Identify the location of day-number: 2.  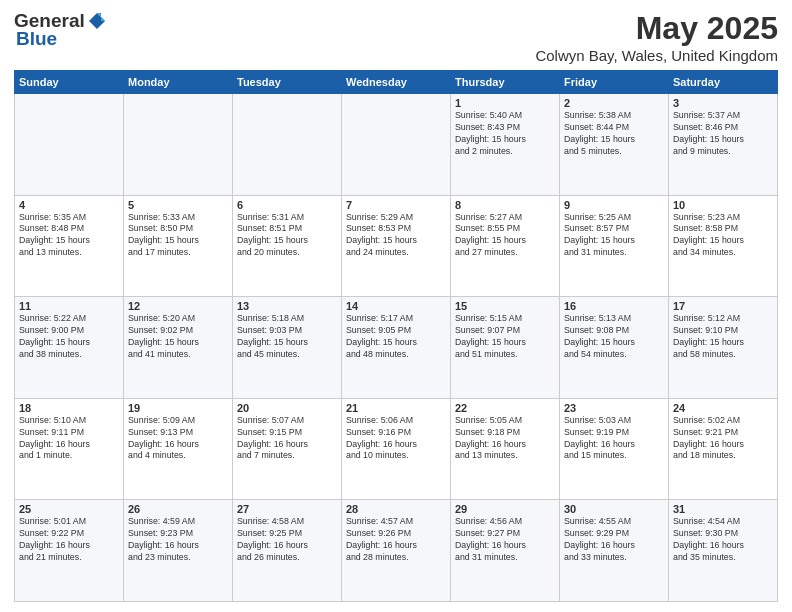
(614, 103).